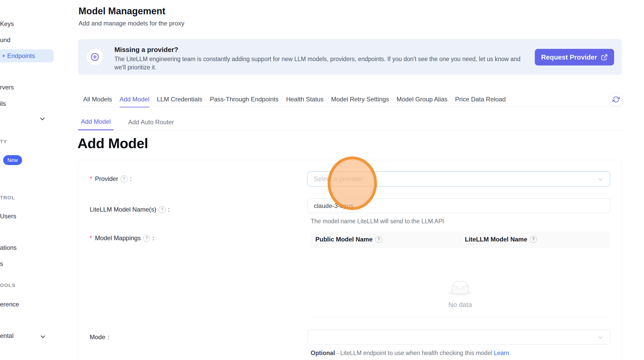  Describe the element at coordinates (422, 100) in the screenshot. I see `tab-model-group-alias: Model Group Alias` at that location.